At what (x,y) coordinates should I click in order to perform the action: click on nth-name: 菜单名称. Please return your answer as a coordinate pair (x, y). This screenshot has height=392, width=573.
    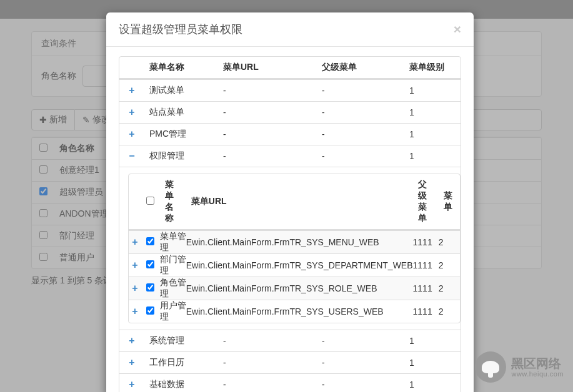
    Looking at the image, I should click on (173, 202).